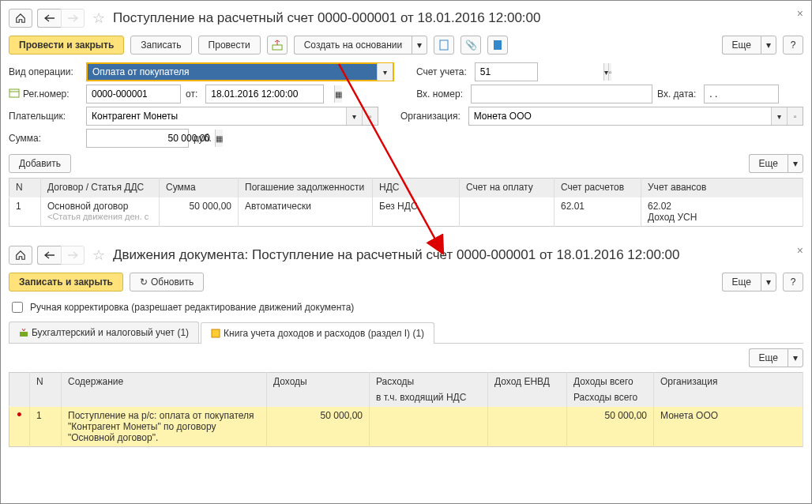  I want to click on calendar-icon: ▦, so click(338, 94).